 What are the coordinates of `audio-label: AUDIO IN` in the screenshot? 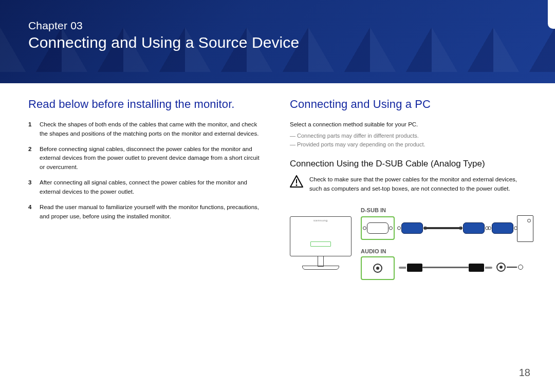 It's located at (374, 251).